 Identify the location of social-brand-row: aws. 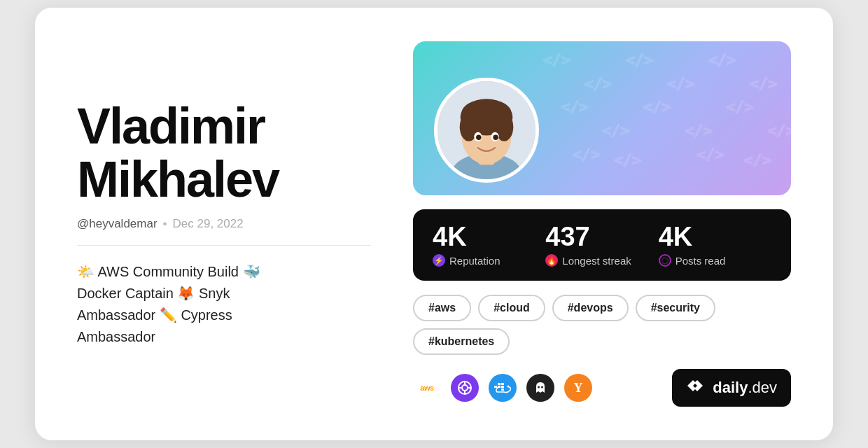
(602, 388).